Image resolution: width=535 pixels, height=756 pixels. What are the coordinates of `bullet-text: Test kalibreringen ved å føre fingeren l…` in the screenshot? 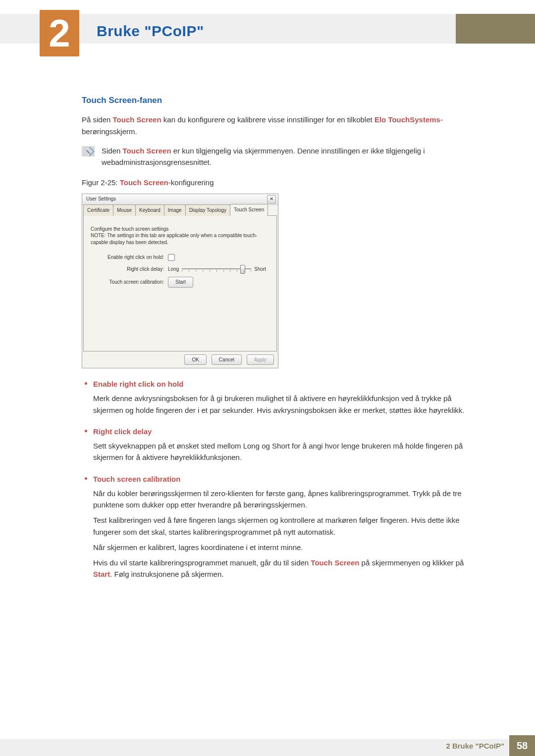 It's located at (288, 526).